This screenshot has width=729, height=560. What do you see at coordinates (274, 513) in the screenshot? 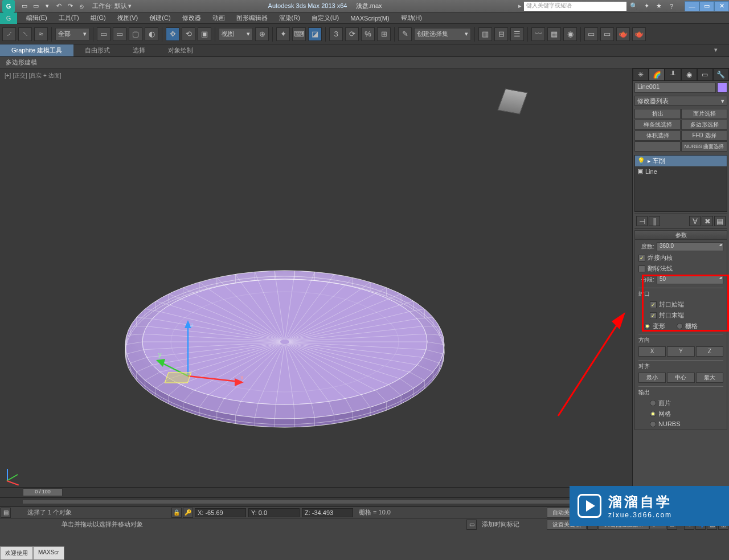
I see `coord-y: Y: 0.0` at bounding box center [274, 513].